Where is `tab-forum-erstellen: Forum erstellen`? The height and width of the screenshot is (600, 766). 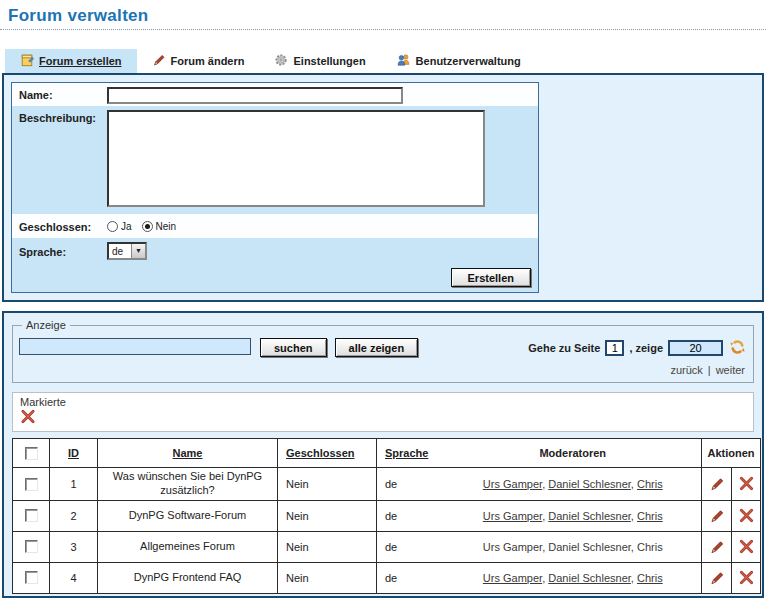 tab-forum-erstellen: Forum erstellen is located at coordinates (71, 61).